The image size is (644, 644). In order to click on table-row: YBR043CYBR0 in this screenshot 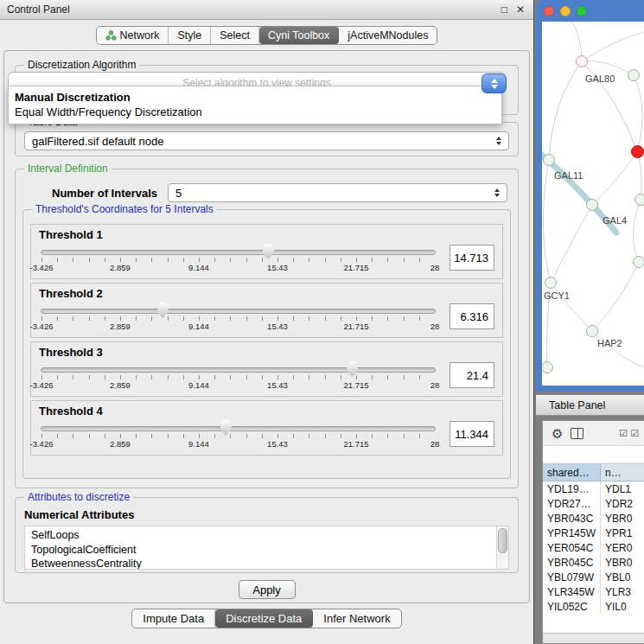, I will do `click(593, 519)`.